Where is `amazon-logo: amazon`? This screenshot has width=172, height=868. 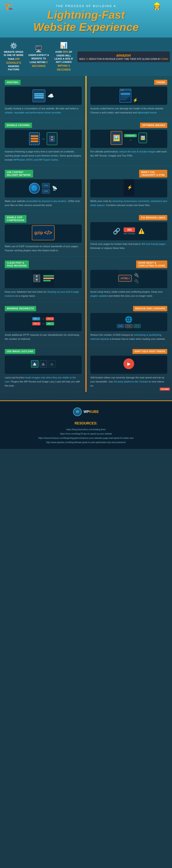 amazon-logo: amazon is located at coordinates (124, 55).